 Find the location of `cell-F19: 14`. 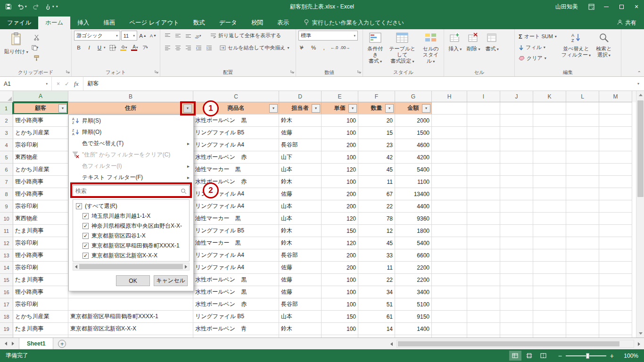

cell-F19: 14 is located at coordinates (377, 329).